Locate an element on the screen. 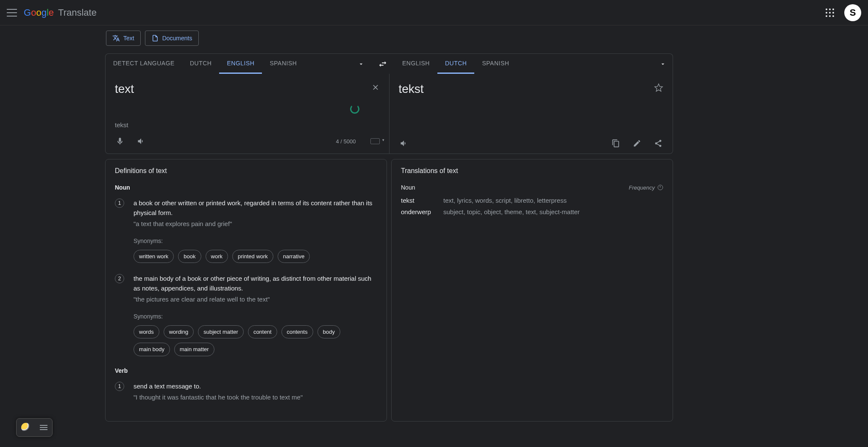 The width and height of the screenshot is (868, 447). mode-text-label: Text is located at coordinates (129, 38).